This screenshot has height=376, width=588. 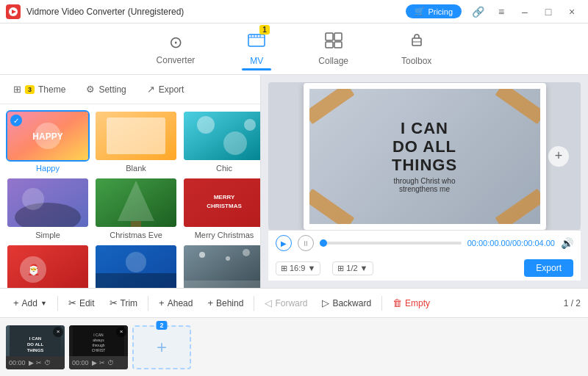 I want to click on theme-thumb-happy: HAPPY ✓, so click(x=48, y=136).